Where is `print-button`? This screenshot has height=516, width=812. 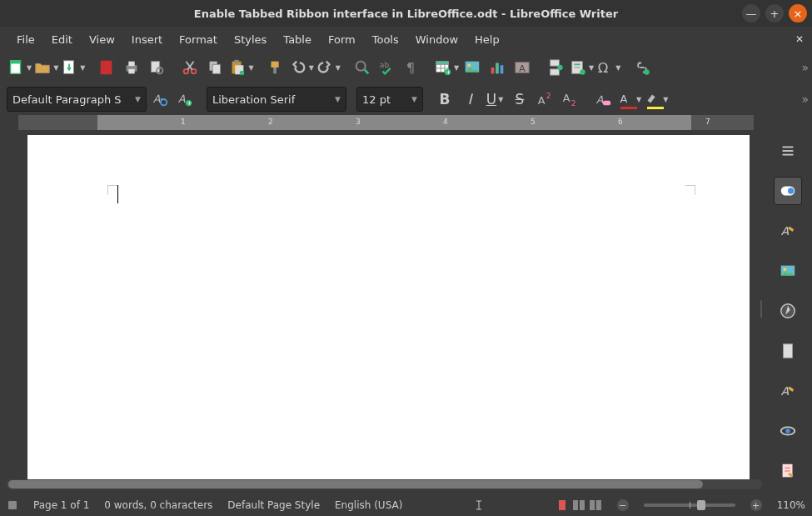 print-button is located at coordinates (132, 68).